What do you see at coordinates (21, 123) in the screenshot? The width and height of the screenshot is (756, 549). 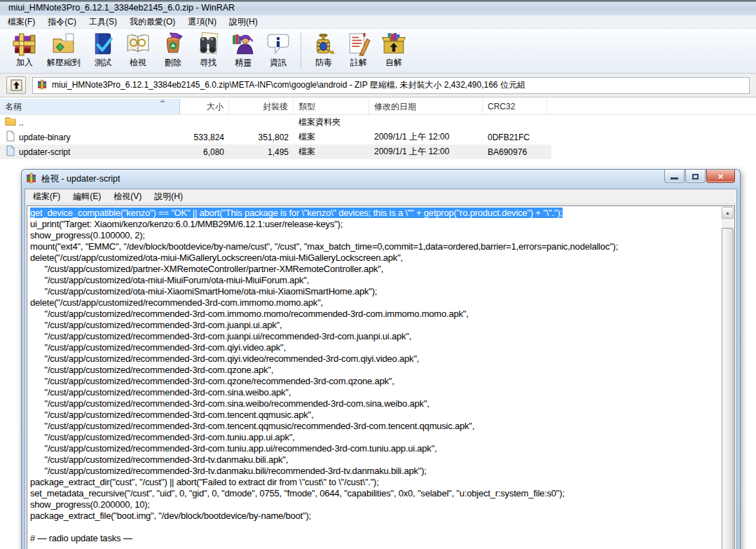 I see `file-name: ..` at bounding box center [21, 123].